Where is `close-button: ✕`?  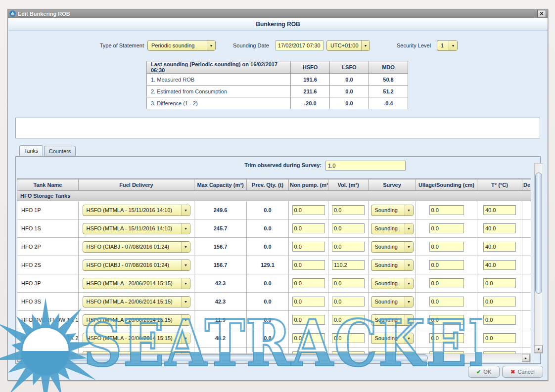 close-button: ✕ is located at coordinates (542, 14).